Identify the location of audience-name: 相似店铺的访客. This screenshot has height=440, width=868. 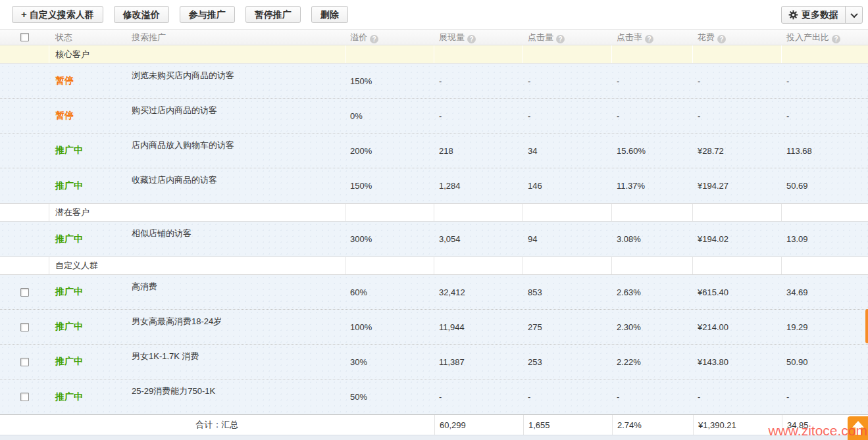
(236, 239).